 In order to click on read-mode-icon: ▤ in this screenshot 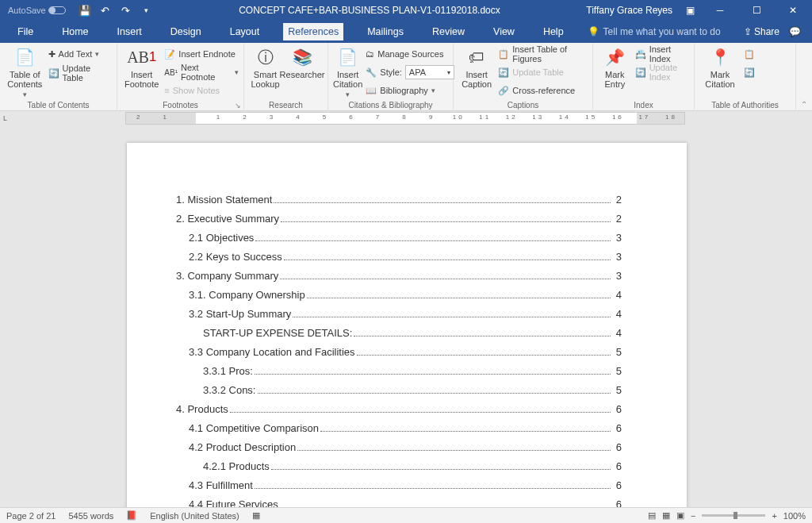, I will do `click(652, 516)`.